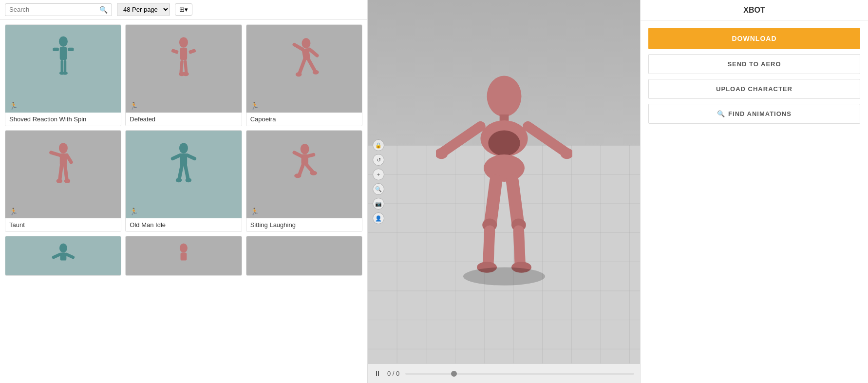 The height and width of the screenshot is (383, 868). Describe the element at coordinates (63, 119) in the screenshot. I see `card-label: Shoved Reaction With Spin` at that location.